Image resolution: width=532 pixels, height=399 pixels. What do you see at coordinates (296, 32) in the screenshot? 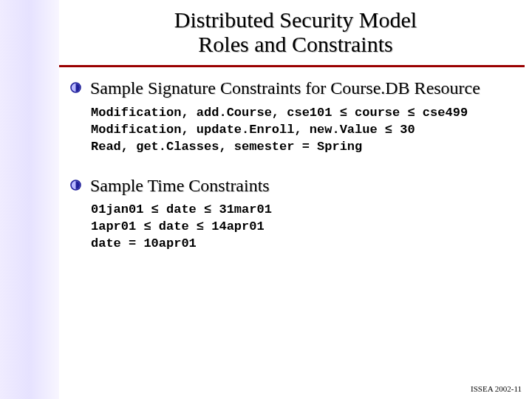
I see `slide-title: Distributed Security Model Roles and Con…` at bounding box center [296, 32].